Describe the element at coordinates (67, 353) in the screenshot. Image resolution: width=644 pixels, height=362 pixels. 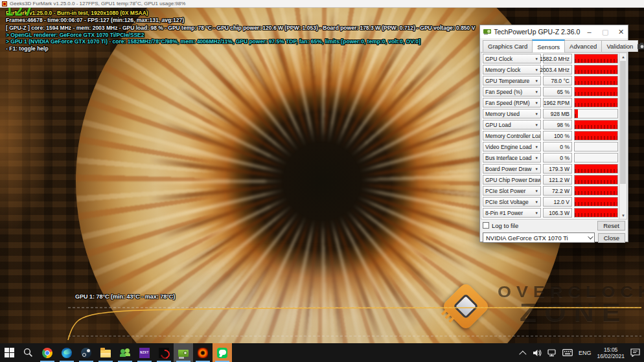
I see `edge-icon` at that location.